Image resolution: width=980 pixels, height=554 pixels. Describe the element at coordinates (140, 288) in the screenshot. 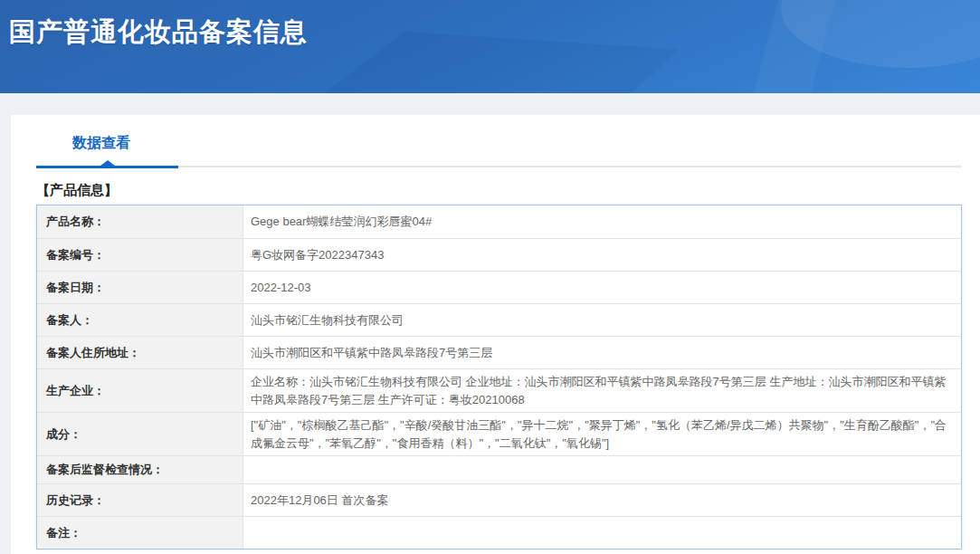

I see `field-label: 备案日期：` at that location.